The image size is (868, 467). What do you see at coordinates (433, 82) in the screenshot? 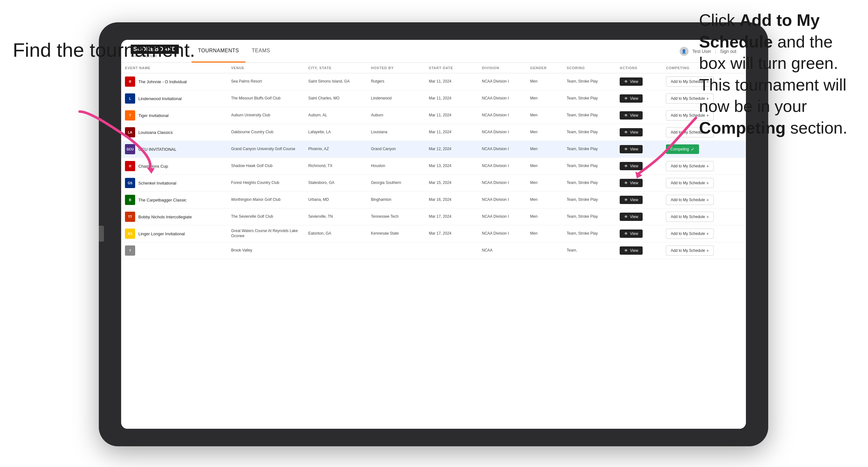
I see `table-row: R The Johnnie - O Individual Sea Palms R…` at bounding box center [433, 82].